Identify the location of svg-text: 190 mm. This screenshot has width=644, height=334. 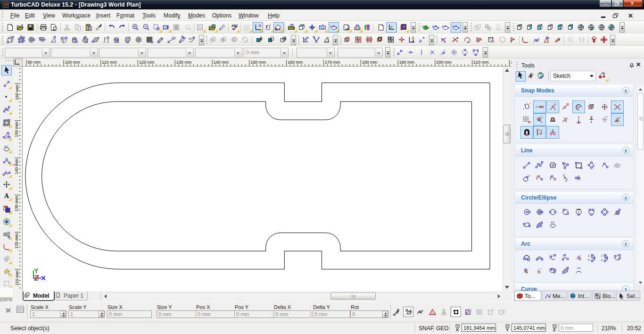
(407, 62).